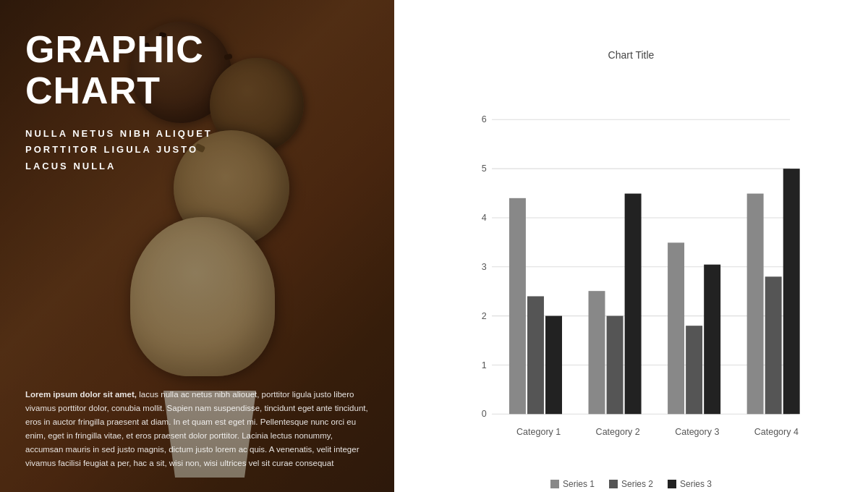 The height and width of the screenshot is (492, 868). What do you see at coordinates (483, 267) in the screenshot?
I see `svg-text: 3` at bounding box center [483, 267].